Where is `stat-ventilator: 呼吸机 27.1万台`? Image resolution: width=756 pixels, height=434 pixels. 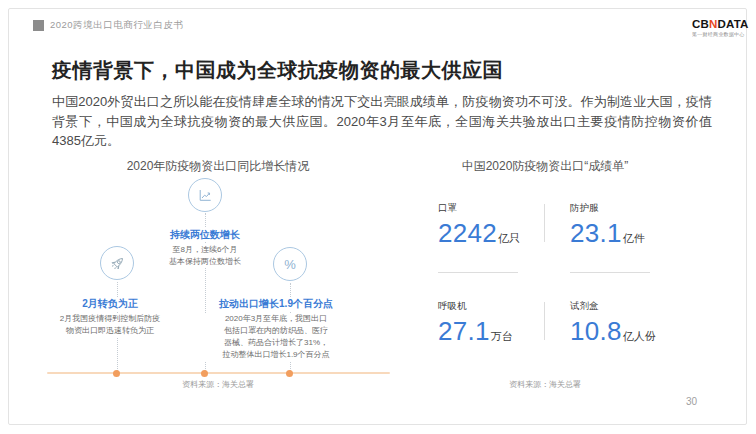
stat-ventilator: 呼吸机 27.1万台 is located at coordinates (491, 324).